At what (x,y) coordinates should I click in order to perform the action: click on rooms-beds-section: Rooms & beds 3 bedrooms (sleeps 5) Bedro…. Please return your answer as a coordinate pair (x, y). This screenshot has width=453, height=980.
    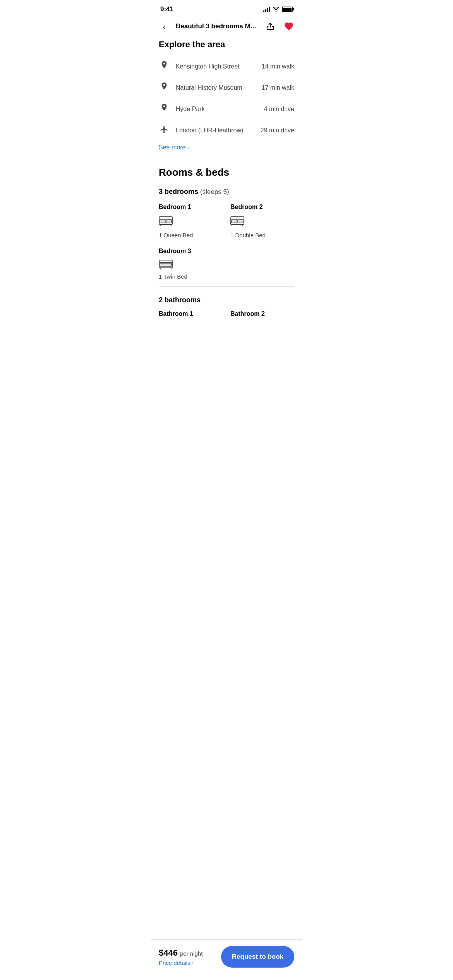
    Looking at the image, I should click on (226, 240).